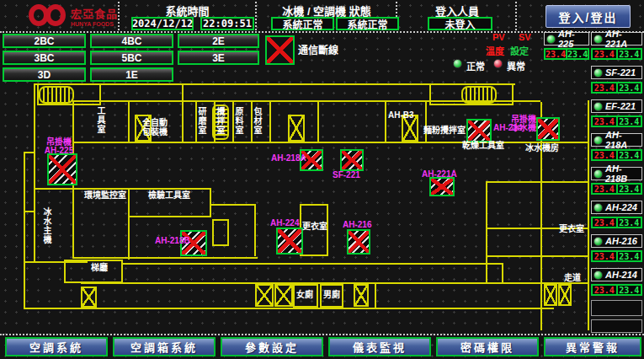 The image size is (644, 359). I want to click on floor-button-2bc: 2BC, so click(44, 40).